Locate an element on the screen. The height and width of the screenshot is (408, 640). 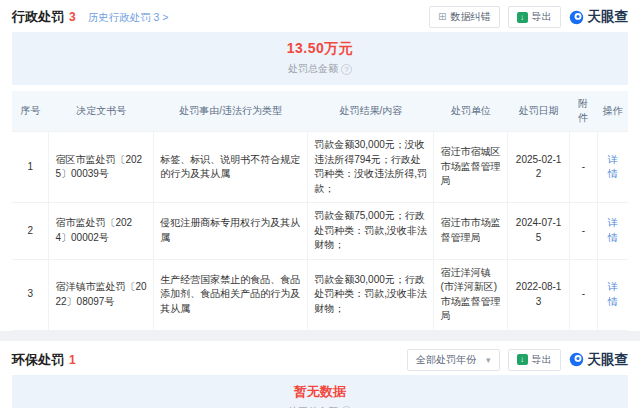
cell-no: 2 is located at coordinates (30, 232).